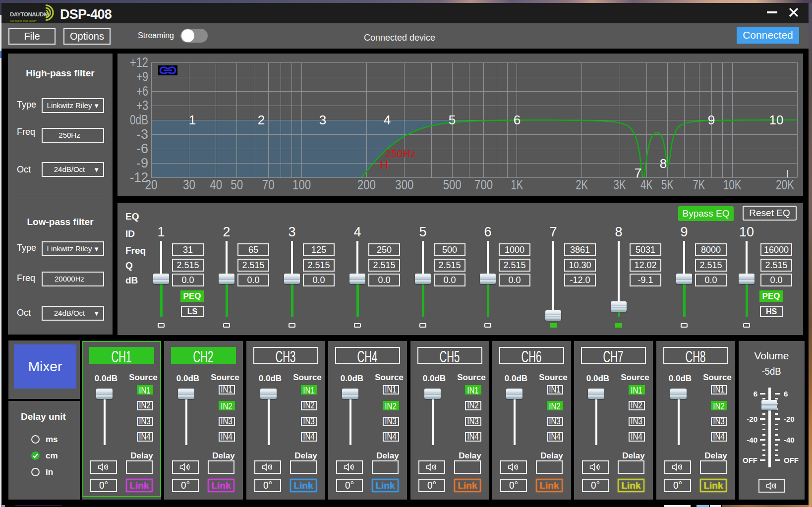 The image size is (812, 507). Describe the element at coordinates (367, 185) in the screenshot. I see `svg-text: 200` at that location.